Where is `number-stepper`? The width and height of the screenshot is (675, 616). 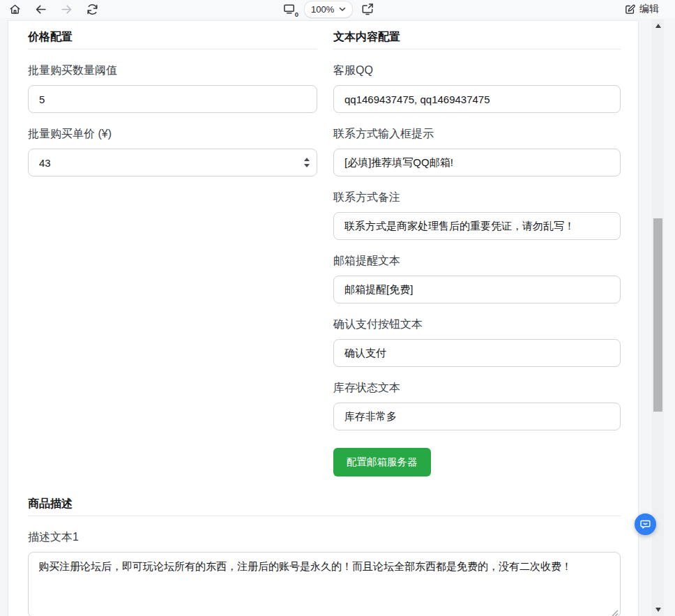 number-stepper is located at coordinates (307, 163).